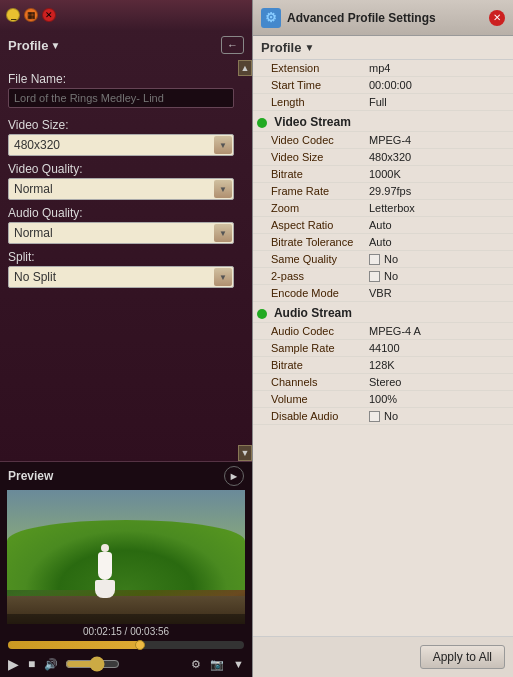 This screenshot has width=513, height=677. What do you see at coordinates (55, 46) in the screenshot?
I see `dropdown-arrow-icon: ▼` at bounding box center [55, 46].